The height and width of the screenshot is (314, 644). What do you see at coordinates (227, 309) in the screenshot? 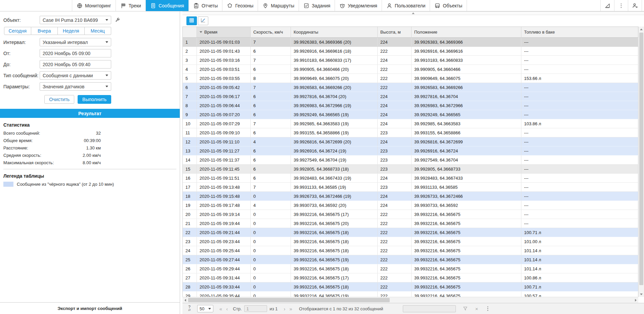
I see `prev-page-button: ‹` at bounding box center [227, 309].